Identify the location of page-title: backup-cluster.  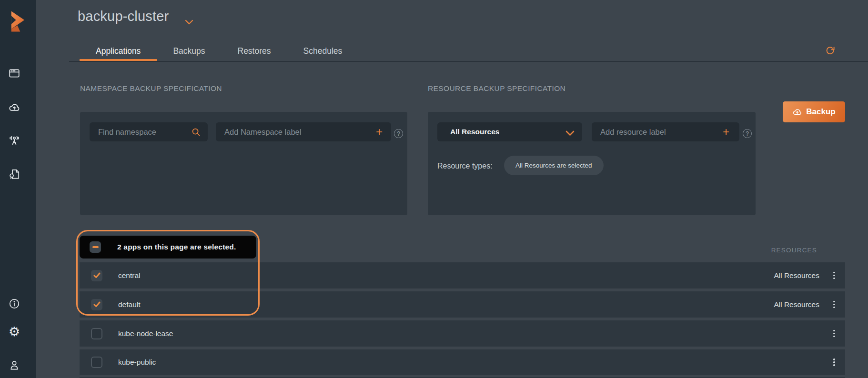
(123, 16).